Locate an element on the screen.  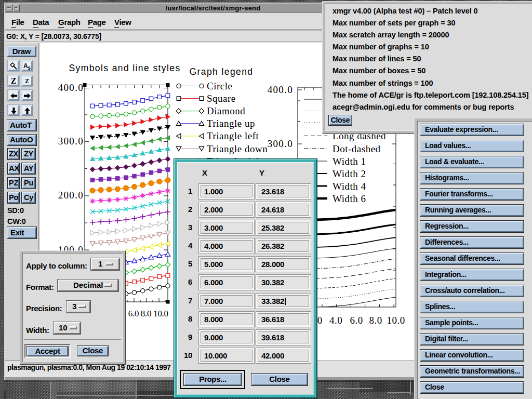
svg-text: Circle is located at coordinates (219, 86).